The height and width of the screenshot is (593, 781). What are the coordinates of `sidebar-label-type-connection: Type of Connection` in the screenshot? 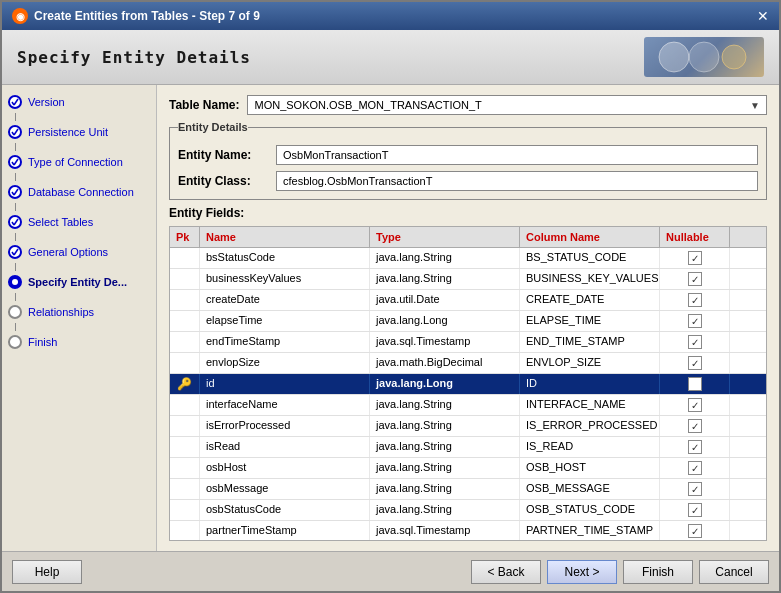 It's located at (76, 162).